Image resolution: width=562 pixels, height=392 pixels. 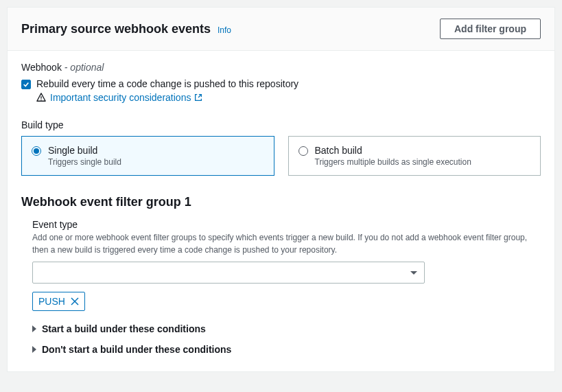 I want to click on radio-desc: Triggers multiple builds as single execu…, so click(x=393, y=162).